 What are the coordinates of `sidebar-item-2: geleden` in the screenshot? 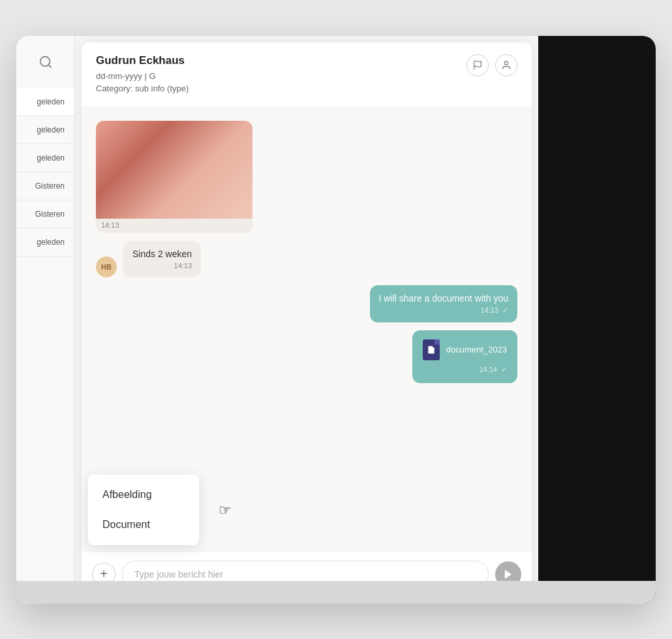 It's located at (46, 131).